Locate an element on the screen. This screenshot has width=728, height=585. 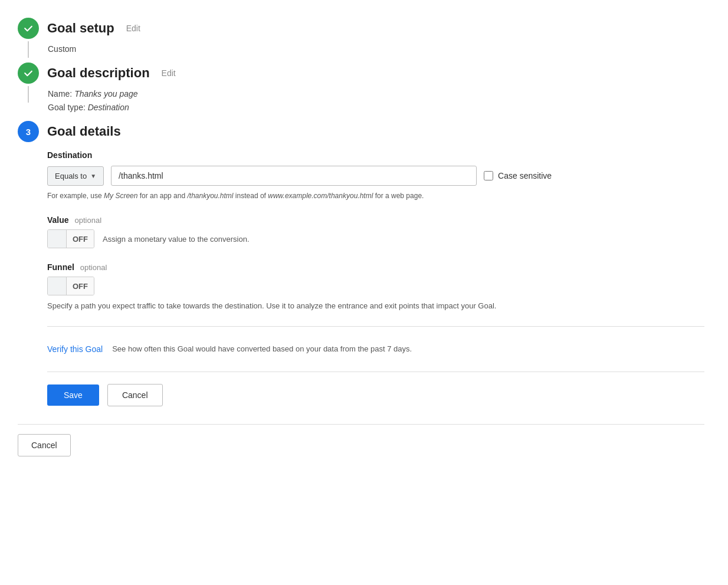
funnel-toggle-row: OFF is located at coordinates (376, 286).